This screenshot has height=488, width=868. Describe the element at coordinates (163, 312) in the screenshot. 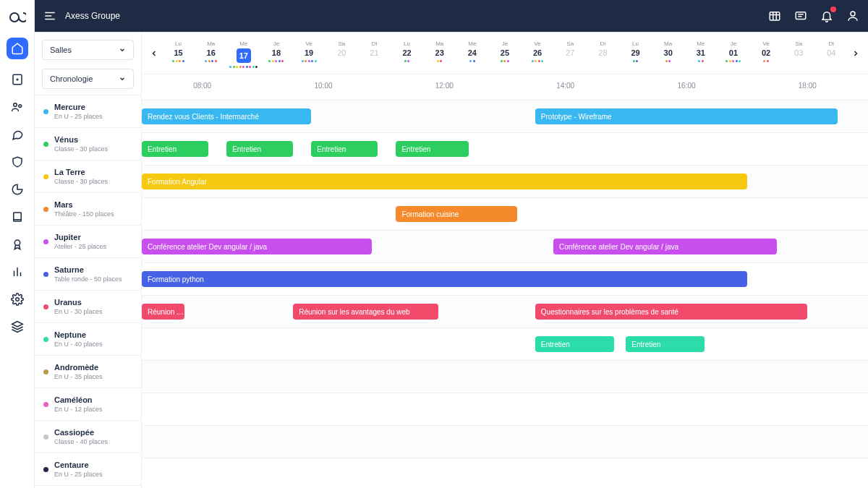

I see `event: Réunion …` at that location.